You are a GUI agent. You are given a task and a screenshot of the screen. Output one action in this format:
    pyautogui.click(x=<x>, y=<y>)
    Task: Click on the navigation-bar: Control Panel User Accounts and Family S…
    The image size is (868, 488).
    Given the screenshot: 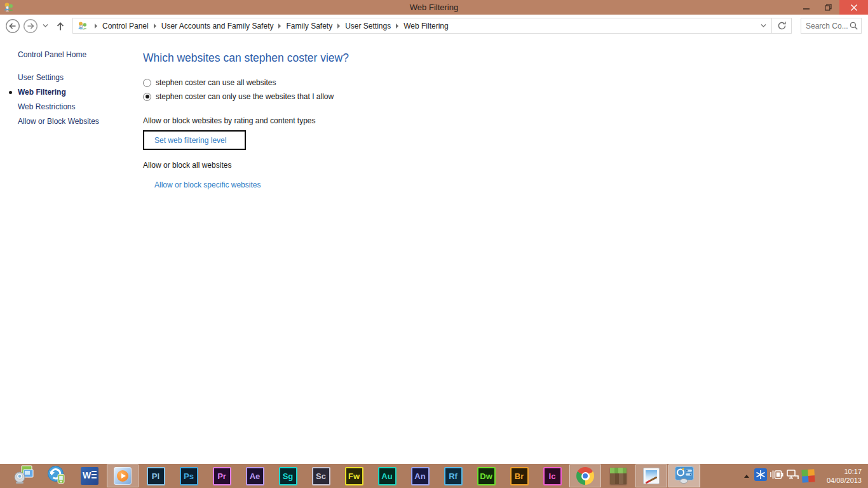 What is the action you would take?
    pyautogui.click(x=434, y=25)
    